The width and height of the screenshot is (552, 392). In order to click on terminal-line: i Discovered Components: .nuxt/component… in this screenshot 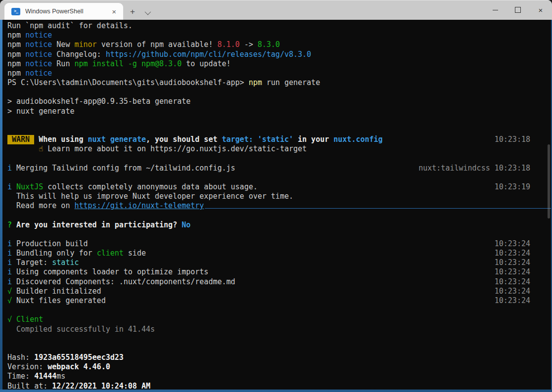, I will do `click(279, 282)`.